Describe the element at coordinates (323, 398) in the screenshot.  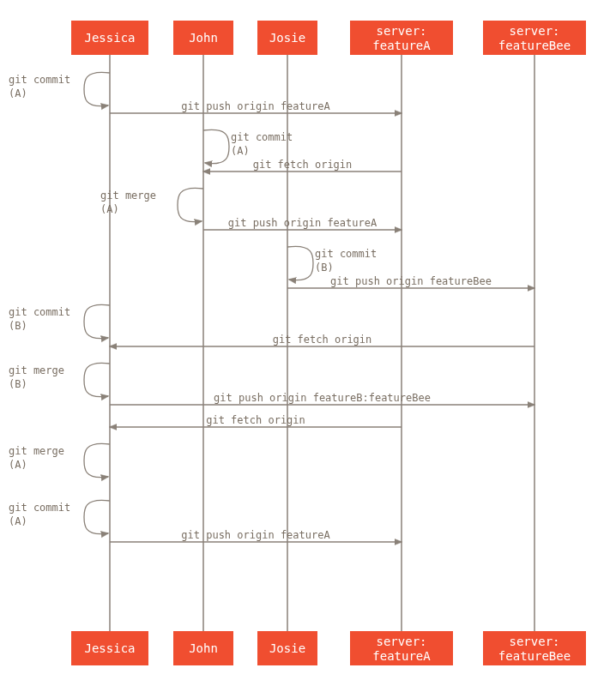
I see `message-label: git push origin featureB:featureBee` at that location.